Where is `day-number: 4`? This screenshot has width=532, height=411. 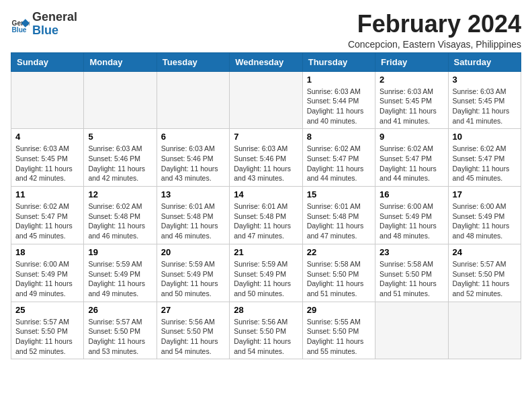 day-number: 4 is located at coordinates (47, 137).